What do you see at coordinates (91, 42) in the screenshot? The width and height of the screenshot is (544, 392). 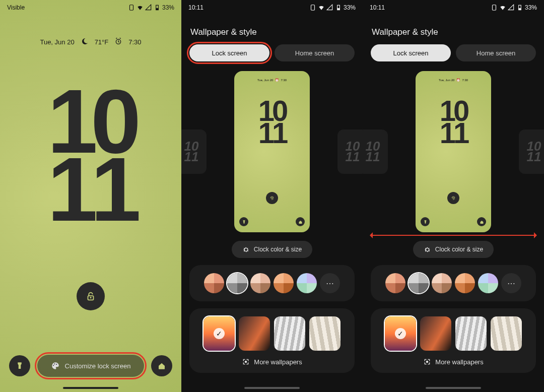 I see `lock-info-row: Tue, Jun 20 71°F 7:30` at bounding box center [91, 42].